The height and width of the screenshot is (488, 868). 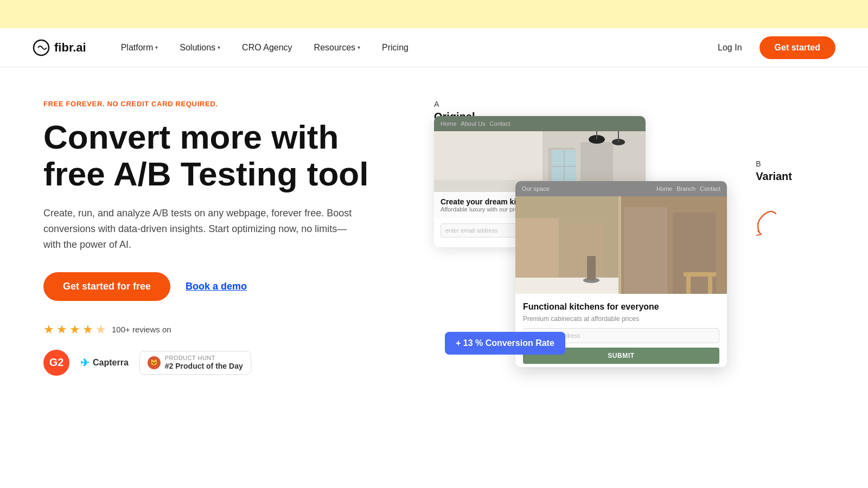 I want to click on card-b-title: Functional kitchens for everyone, so click(x=621, y=307).